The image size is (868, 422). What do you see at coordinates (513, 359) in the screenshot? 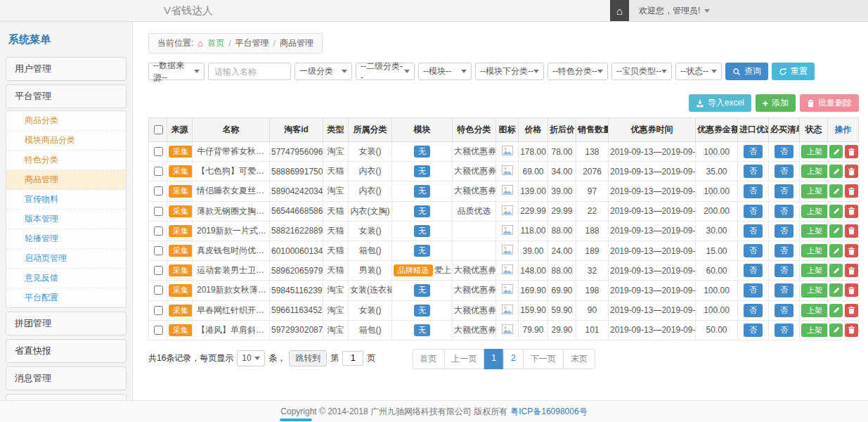
I see `pager-button: 2` at bounding box center [513, 359].